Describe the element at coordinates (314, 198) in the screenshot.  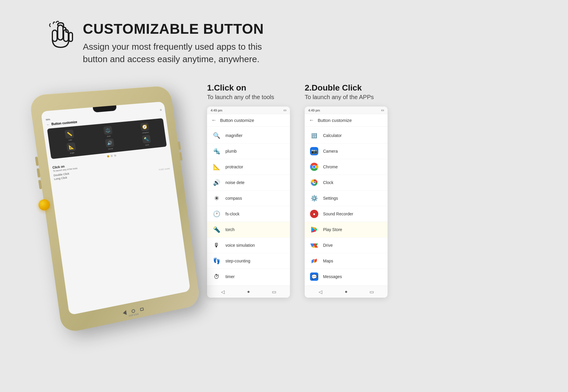
I see `settings-icon: ⚙️` at that location.